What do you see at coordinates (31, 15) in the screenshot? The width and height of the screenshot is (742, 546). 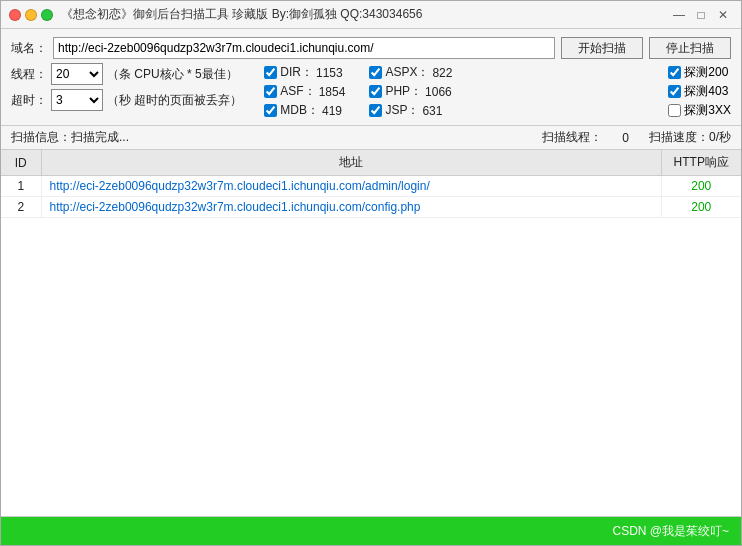 I see `traffic-lights` at bounding box center [31, 15].